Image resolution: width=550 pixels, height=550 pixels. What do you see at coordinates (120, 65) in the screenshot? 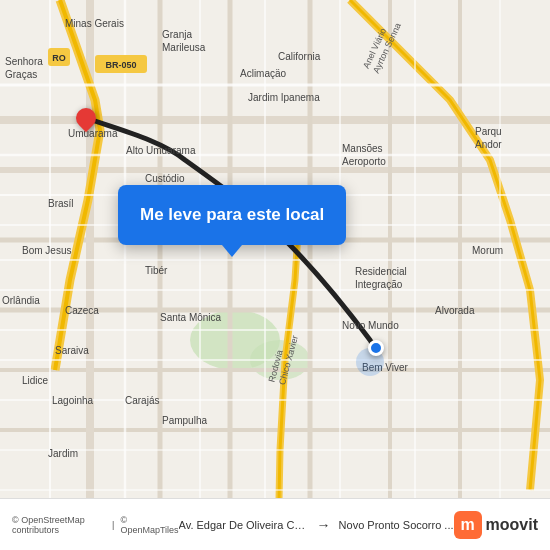
I see `svg-text: BR-050` at bounding box center [120, 65].